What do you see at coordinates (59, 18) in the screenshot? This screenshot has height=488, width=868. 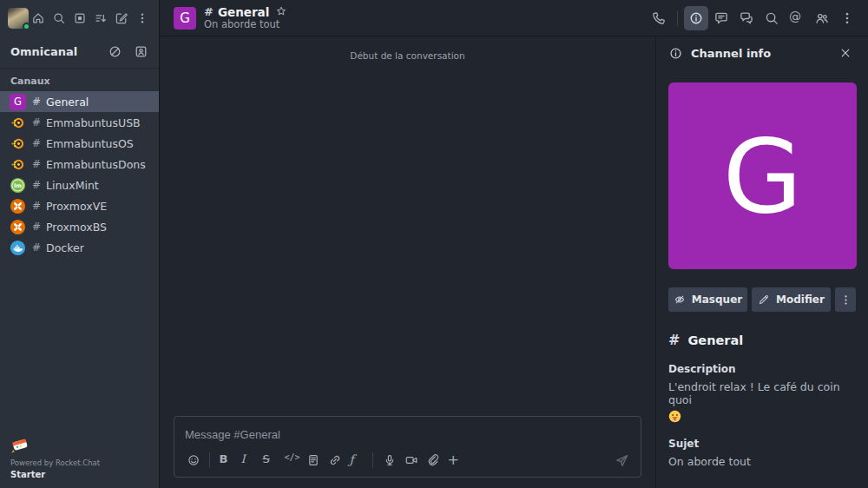 I see `search-icon` at bounding box center [59, 18].